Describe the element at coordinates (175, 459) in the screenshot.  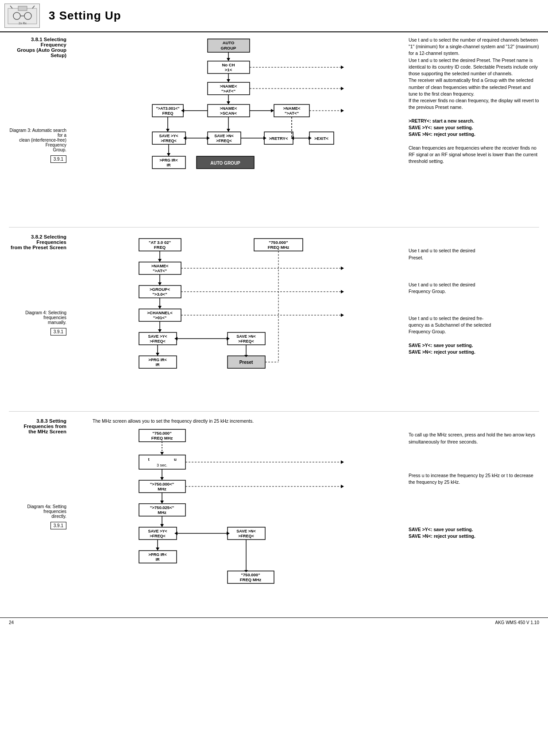
I see `svg-text: u` at that location.